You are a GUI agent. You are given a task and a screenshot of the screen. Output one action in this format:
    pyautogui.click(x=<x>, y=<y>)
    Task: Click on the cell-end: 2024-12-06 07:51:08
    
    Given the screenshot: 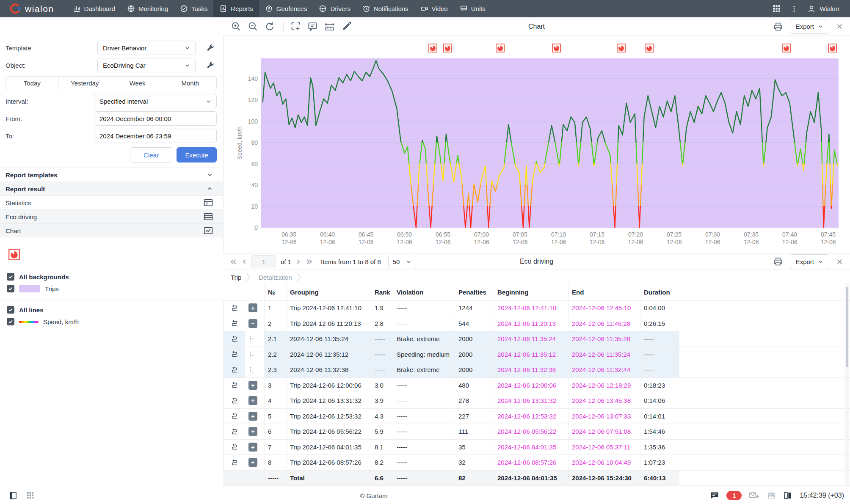 What is the action you would take?
    pyautogui.click(x=601, y=432)
    